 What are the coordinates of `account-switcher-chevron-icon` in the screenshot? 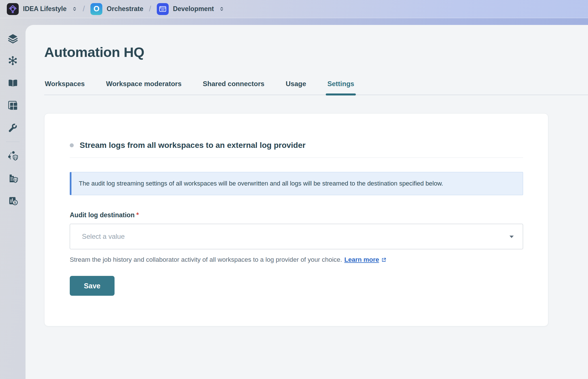 It's located at (75, 9).